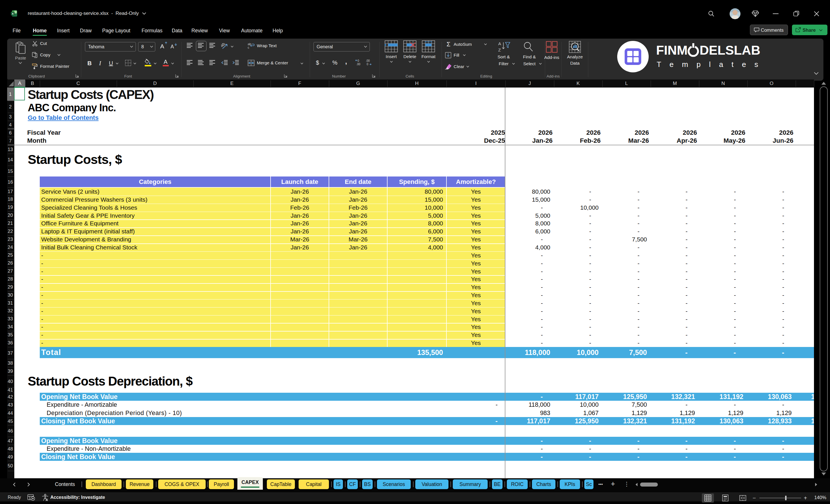  Describe the element at coordinates (249, 48) in the screenshot. I see `svg-text: c` at that location.